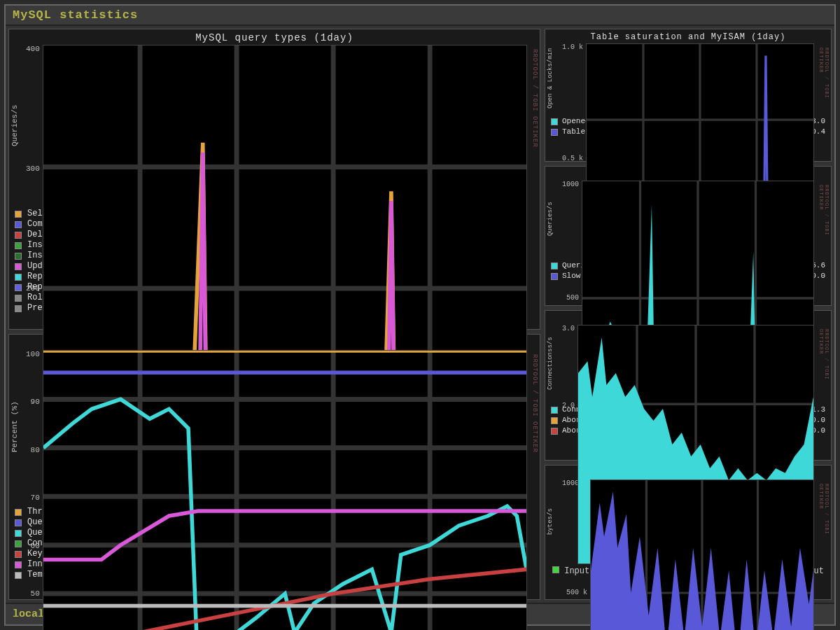 The height and width of the screenshot is (630, 840). What do you see at coordinates (688, 36) in the screenshot?
I see `chart-title: Table saturation and MyISAM (1day)` at bounding box center [688, 36].